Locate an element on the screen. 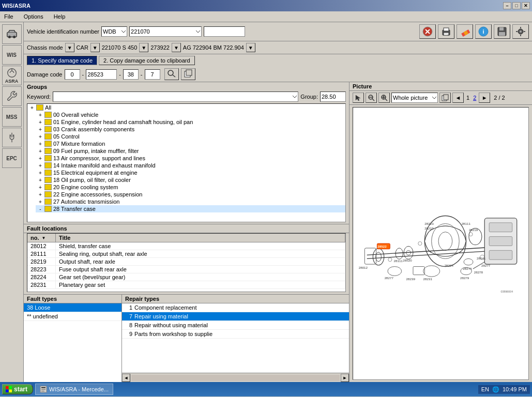 The image size is (532, 397). next-page-btn: ► is located at coordinates (484, 98).